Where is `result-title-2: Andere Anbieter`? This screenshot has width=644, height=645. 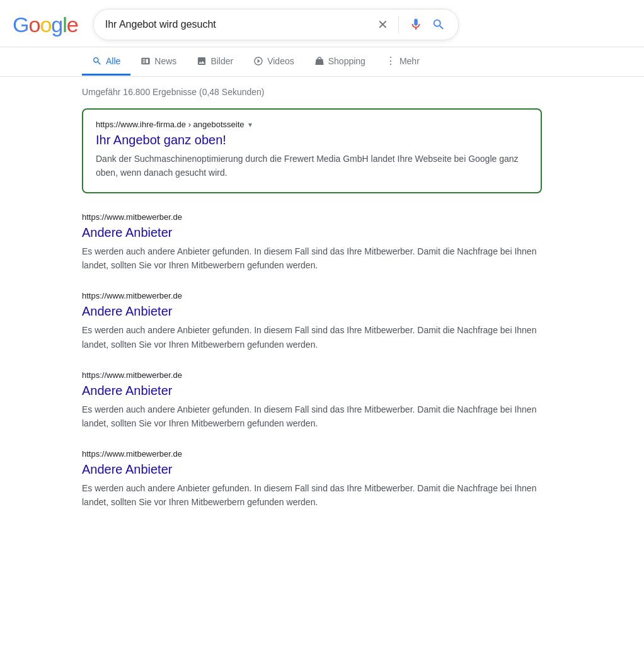 result-title-2: Andere Anbieter is located at coordinates (312, 311).